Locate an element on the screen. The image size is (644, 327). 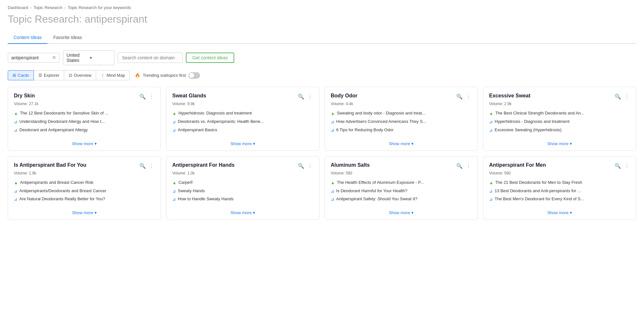
card-header: Dry Skin 🔍 ⋮ is located at coordinates (85, 97).